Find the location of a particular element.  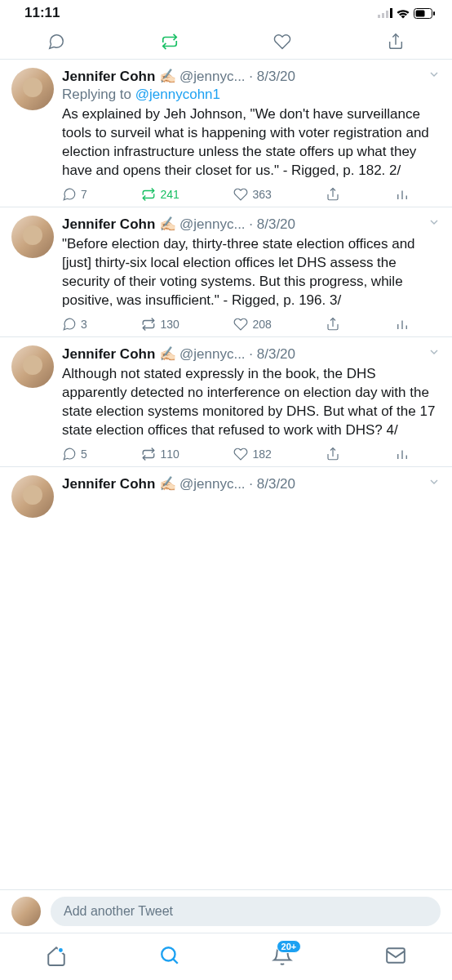

tweet: Jennifer Cohn ✍🏻 @jennyc... · 8/3/20 Alt… is located at coordinates (226, 402).